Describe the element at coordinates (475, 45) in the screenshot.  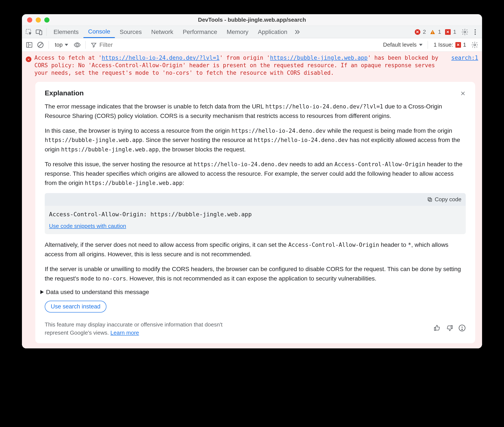
I see `console-settings-icon` at that location.